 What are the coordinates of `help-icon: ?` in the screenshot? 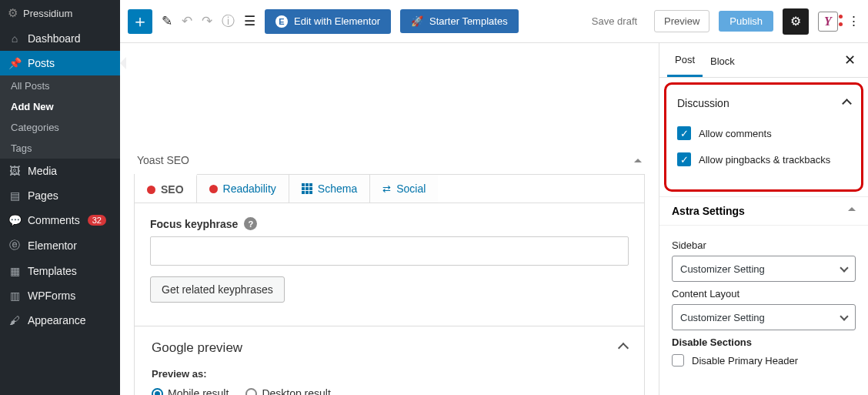 It's located at (251, 223).